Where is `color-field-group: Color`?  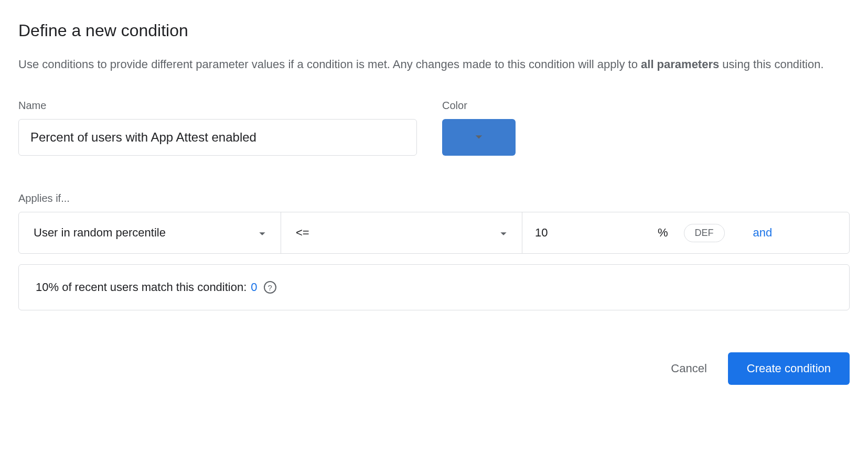 color-field-group: Color is located at coordinates (479, 128).